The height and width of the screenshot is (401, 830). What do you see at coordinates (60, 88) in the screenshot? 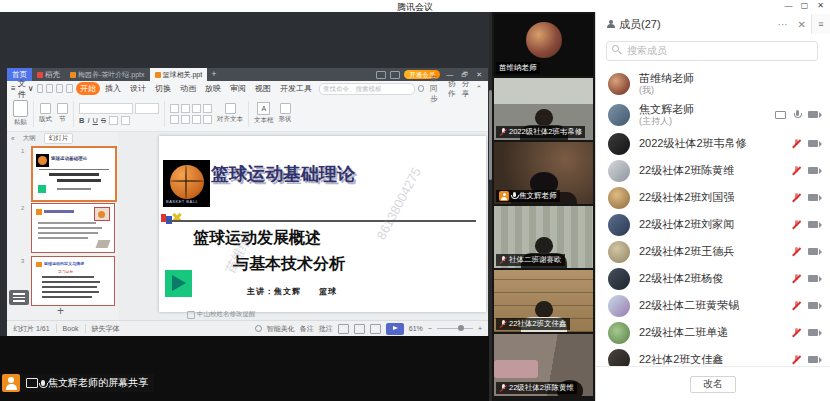
I see `undo-icon` at bounding box center [60, 88].